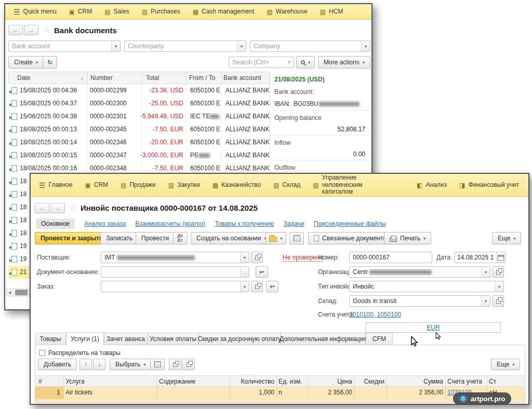 The width and height of the screenshot is (532, 409). Describe the element at coordinates (344, 62) in the screenshot. I see `more-actions-button: More actions ▾` at that location.